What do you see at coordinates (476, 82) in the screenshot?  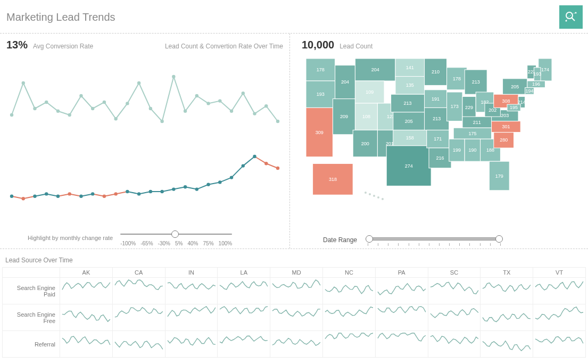 I see `state-label-MI: 213` at bounding box center [476, 82].